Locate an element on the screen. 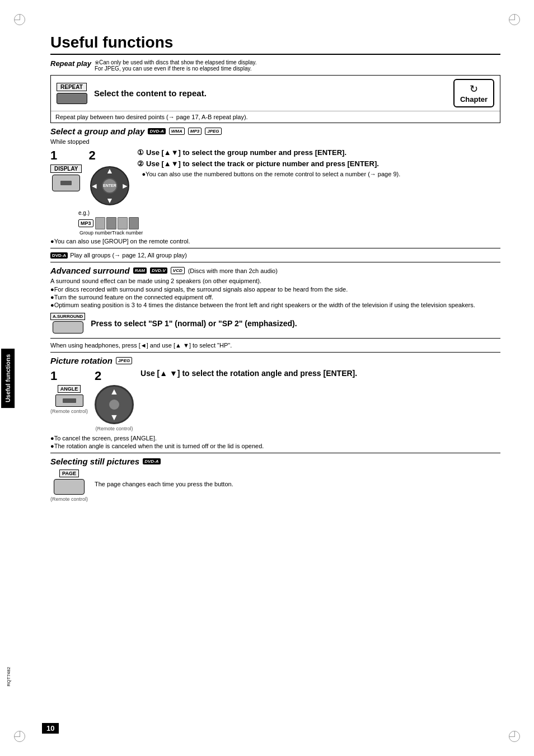  surround-desc: A surround sound effect can be made usin… is located at coordinates (275, 281).